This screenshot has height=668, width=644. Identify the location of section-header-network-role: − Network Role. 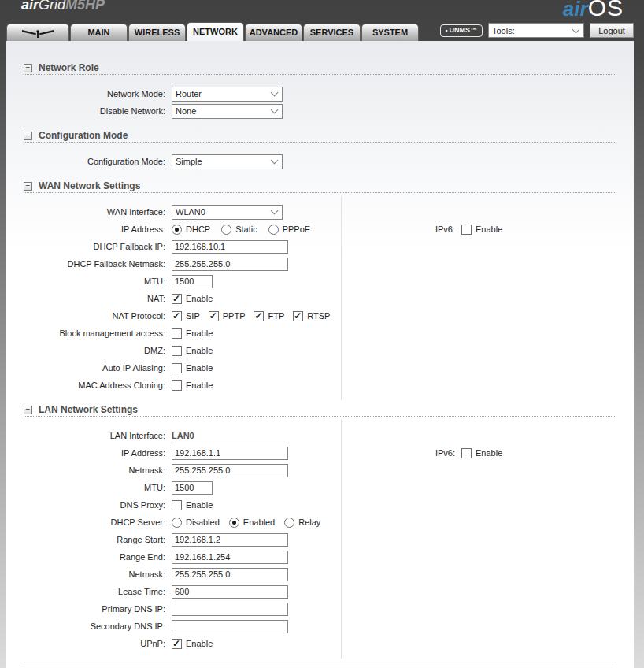
(320, 68).